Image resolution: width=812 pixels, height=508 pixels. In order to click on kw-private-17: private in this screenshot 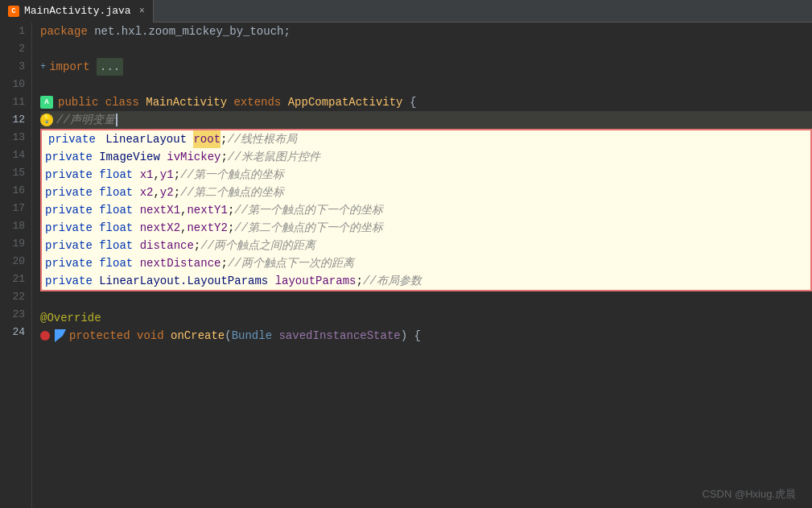, I will do `click(72, 210)`.